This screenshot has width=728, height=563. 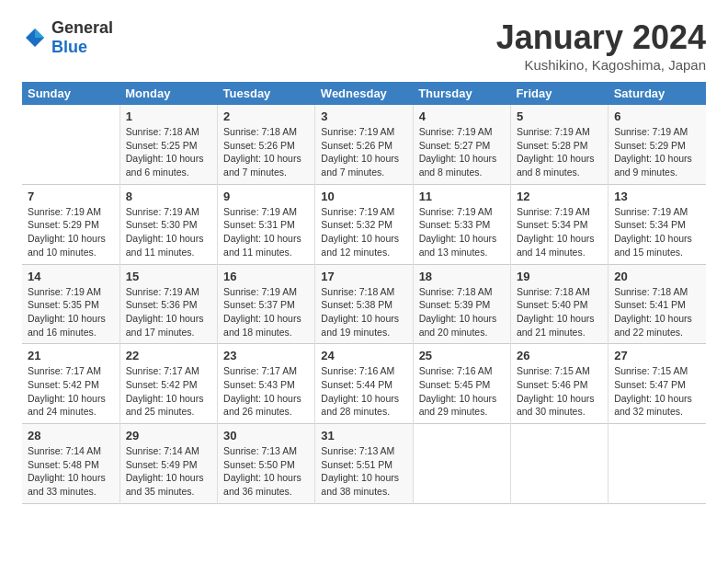 What do you see at coordinates (71, 355) in the screenshot?
I see `day-number: 21` at bounding box center [71, 355].